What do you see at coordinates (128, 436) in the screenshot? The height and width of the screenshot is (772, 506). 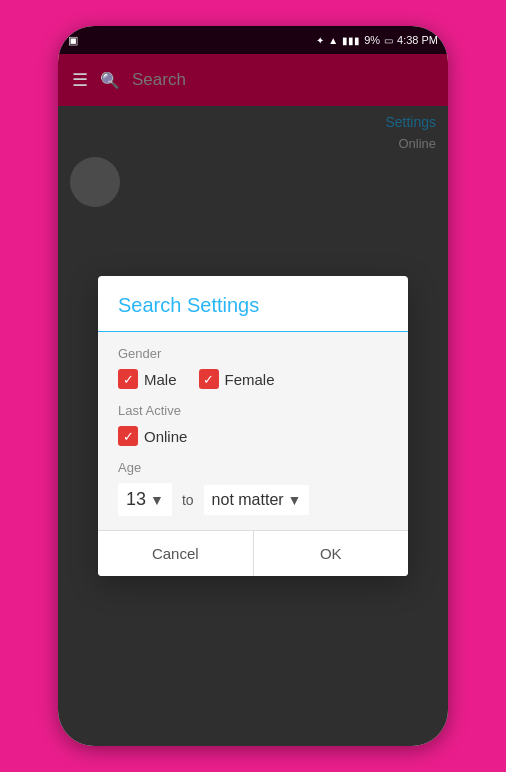 I see `online-checkbox: ✓` at bounding box center [128, 436].